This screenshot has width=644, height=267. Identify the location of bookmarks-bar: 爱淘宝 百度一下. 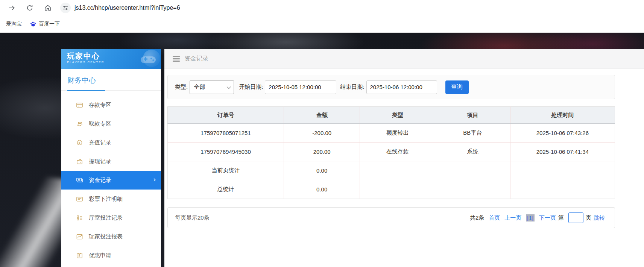
(322, 24).